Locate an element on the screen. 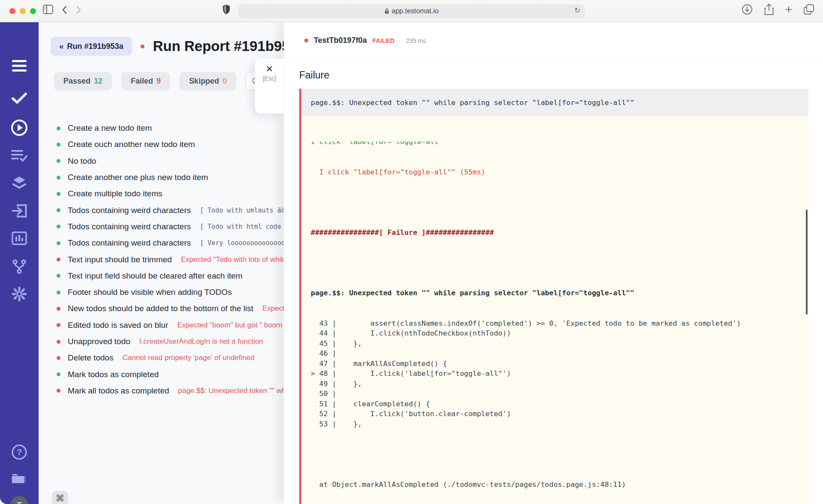 The image size is (823, 504). test-row: Todos containing weird characters[ Very … is located at coordinates (161, 243).